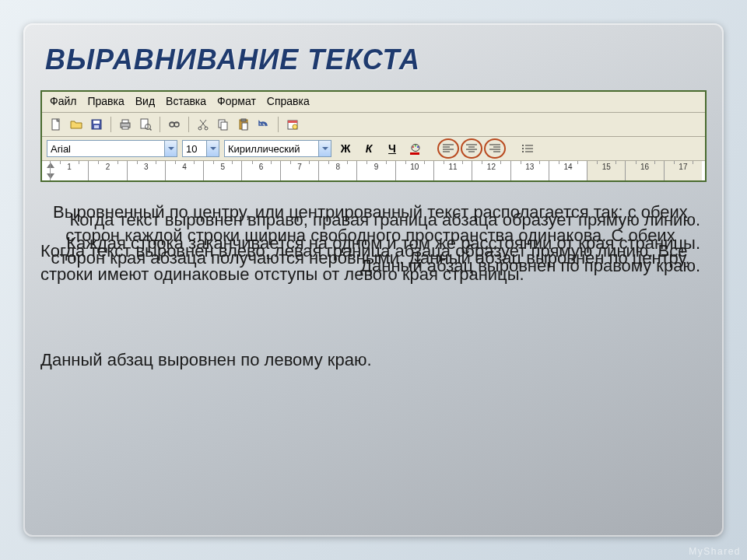  Describe the element at coordinates (338, 171) in the screenshot. I see `ruler-tick: 8` at that location.